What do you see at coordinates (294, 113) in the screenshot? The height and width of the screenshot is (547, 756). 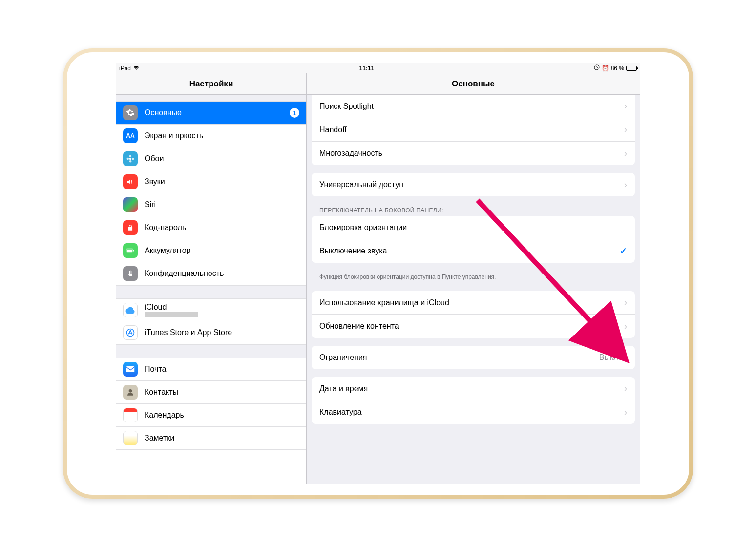 I see `badge-count: 1` at bounding box center [294, 113].